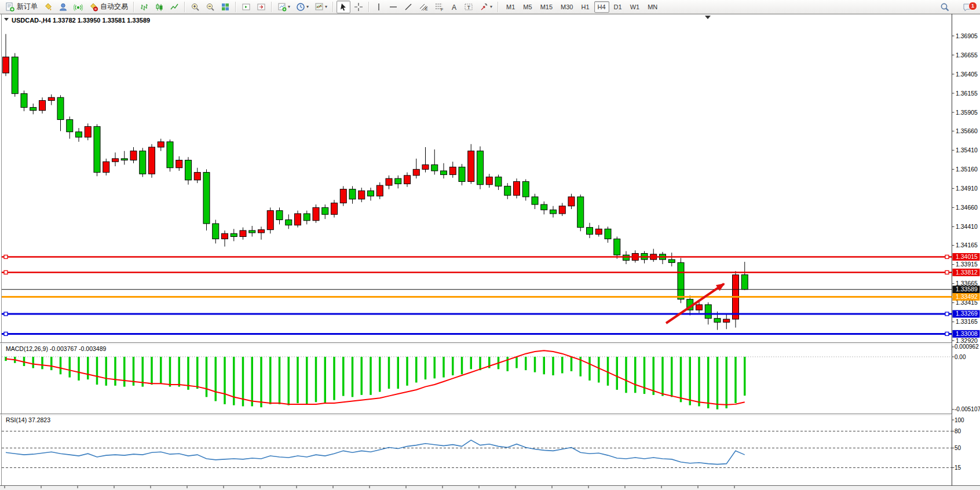 Image resolution: width=980 pixels, height=490 pixels. I want to click on autotrade-button: 自动交易, so click(108, 7).